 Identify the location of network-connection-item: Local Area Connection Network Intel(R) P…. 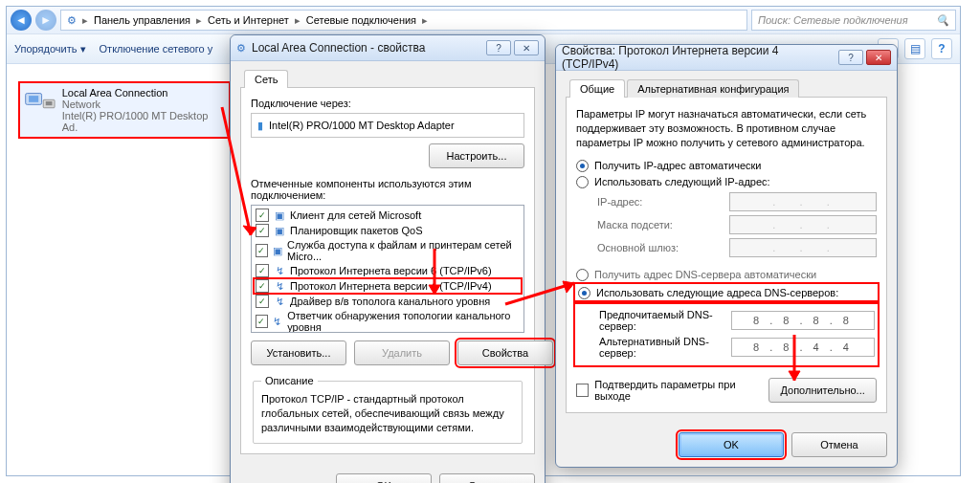
(124, 110).